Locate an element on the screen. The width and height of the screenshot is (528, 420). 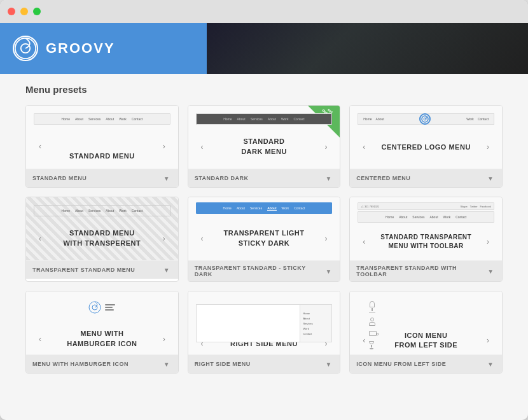
footer-label: STANDARD DARK is located at coordinates (221, 178).